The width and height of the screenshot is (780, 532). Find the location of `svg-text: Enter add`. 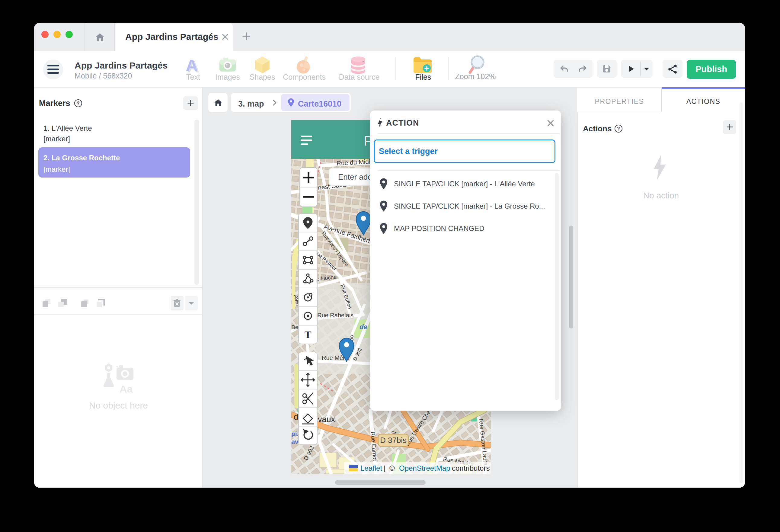

svg-text: Enter add is located at coordinates (355, 177).